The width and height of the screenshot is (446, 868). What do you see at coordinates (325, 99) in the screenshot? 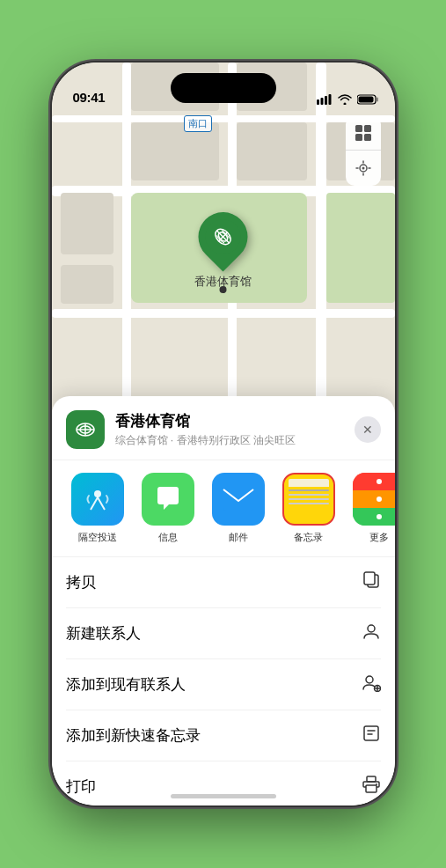
I see `signal-icon` at bounding box center [325, 99].